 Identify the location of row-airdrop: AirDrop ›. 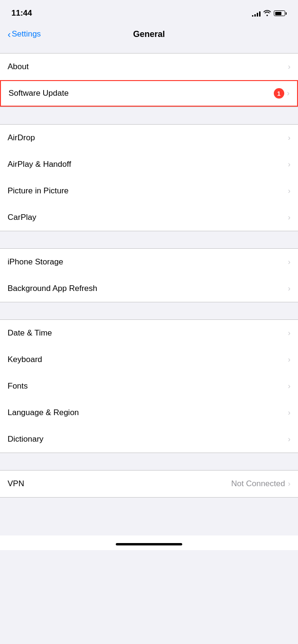
(149, 138).